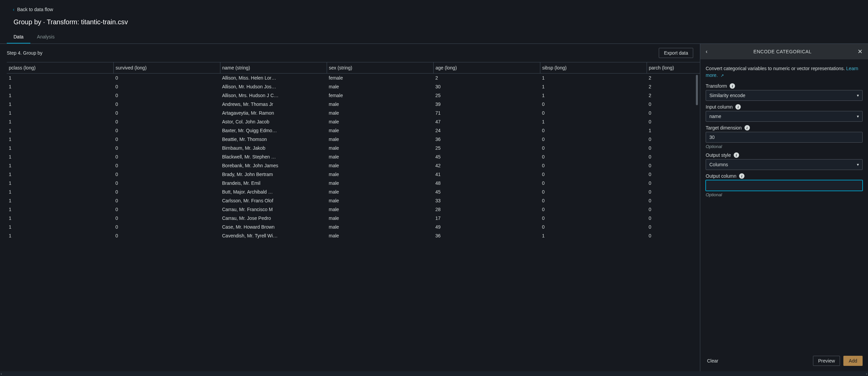  Describe the element at coordinates (487, 209) in the screenshot. I see `table-cell: 28` at that location.